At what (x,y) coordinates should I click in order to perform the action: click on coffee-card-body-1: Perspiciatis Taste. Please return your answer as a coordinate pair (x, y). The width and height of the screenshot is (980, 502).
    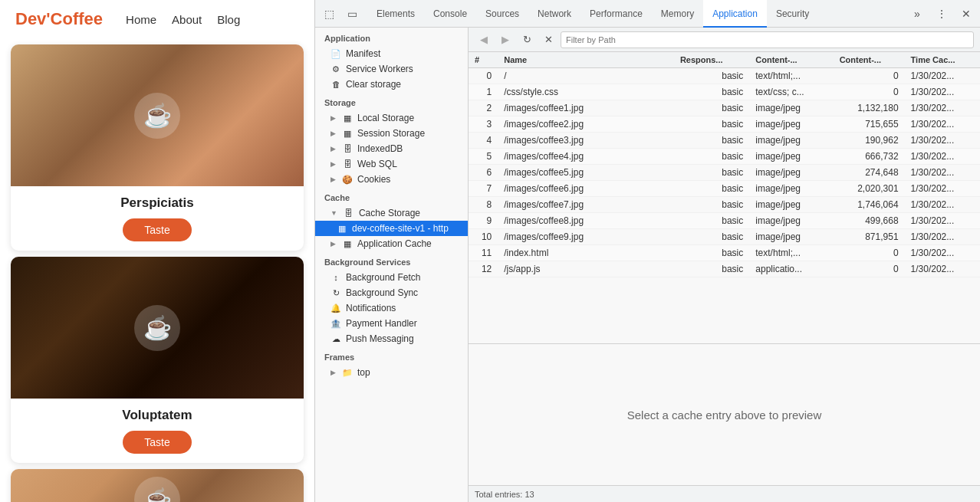
    Looking at the image, I should click on (157, 218).